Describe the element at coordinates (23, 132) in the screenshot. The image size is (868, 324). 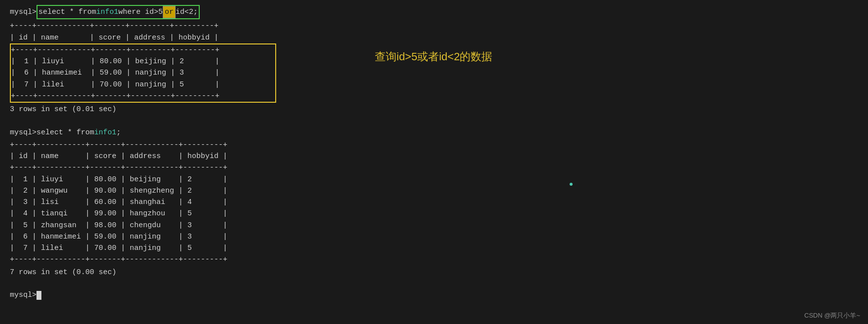
I see `prompt2: mysql>` at that location.